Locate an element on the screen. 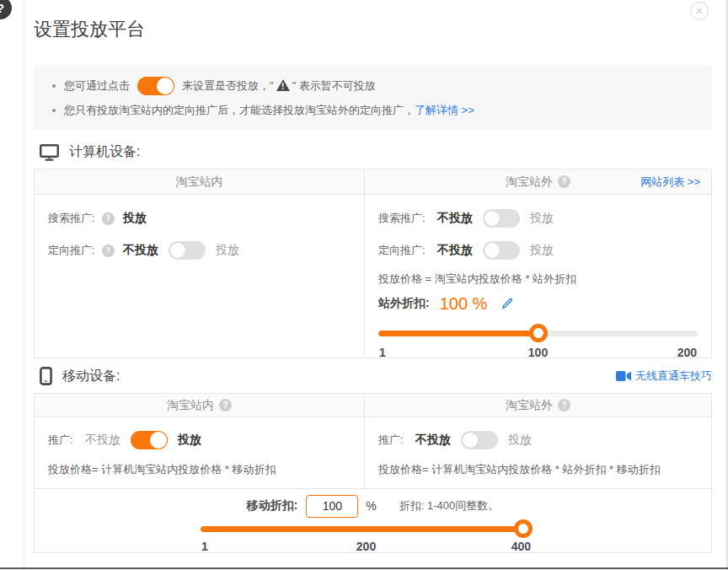 The image size is (728, 570). pc-offsite-search-row: 搜索推广: 不投放 投放 is located at coordinates (538, 218).